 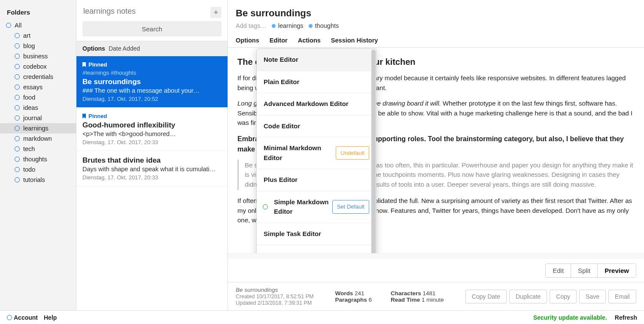 I want to click on folder-markdown: markdown, so click(x=38, y=139).